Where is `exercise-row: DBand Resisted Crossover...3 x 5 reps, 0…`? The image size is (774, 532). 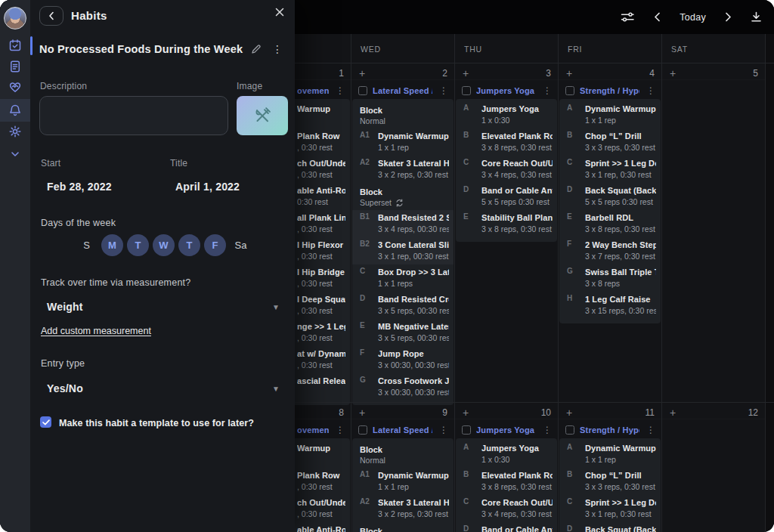 exercise-row: DBand Resisted Crossover...3 x 5 reps, 0… is located at coordinates (403, 305).